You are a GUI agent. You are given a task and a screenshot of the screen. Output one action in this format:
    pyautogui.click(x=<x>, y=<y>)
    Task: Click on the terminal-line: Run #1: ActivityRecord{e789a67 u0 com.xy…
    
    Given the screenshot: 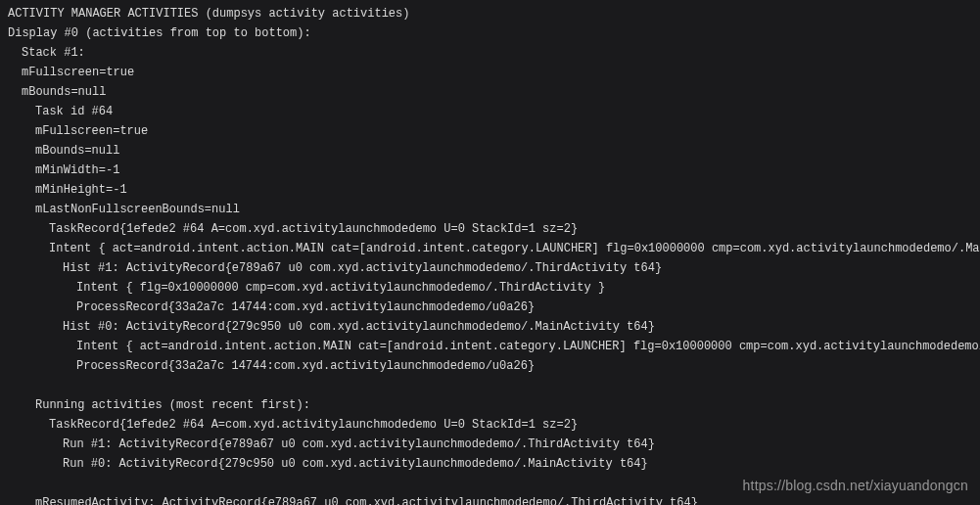 What is the action you would take?
    pyautogui.click(x=490, y=444)
    